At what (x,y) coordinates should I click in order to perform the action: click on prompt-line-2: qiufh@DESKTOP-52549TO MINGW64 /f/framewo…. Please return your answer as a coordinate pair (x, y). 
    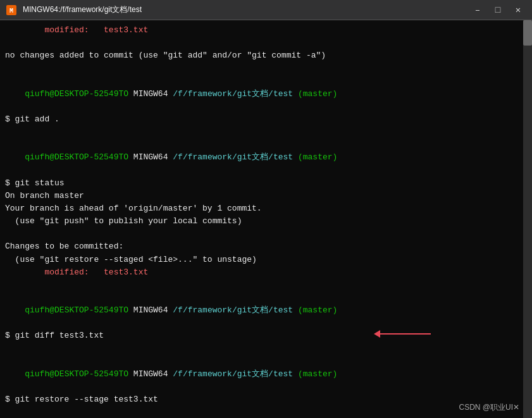
    Looking at the image, I should click on (266, 157).